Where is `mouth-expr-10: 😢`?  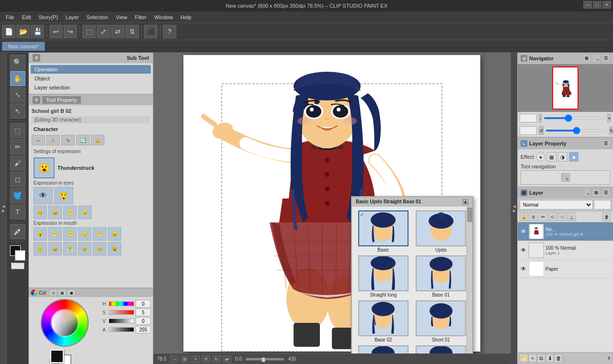
mouth-expr-10: 😢 is located at coordinates (85, 249).